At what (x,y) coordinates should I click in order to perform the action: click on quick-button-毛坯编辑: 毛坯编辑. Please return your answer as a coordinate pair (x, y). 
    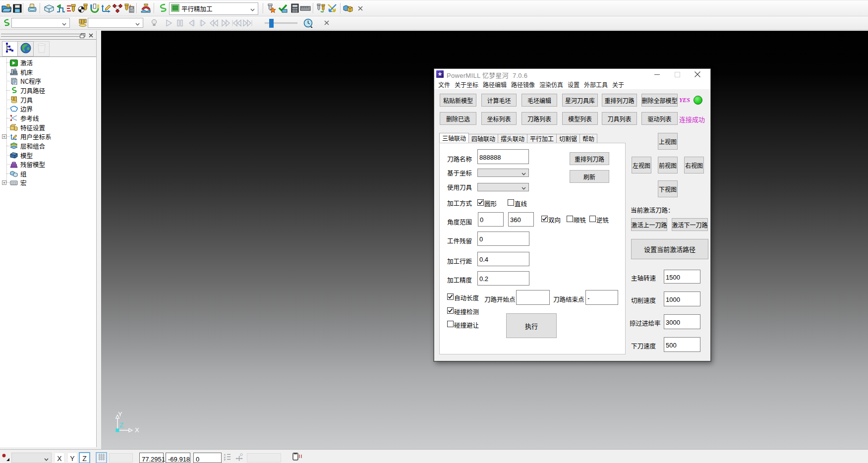
    Looking at the image, I should click on (539, 100).